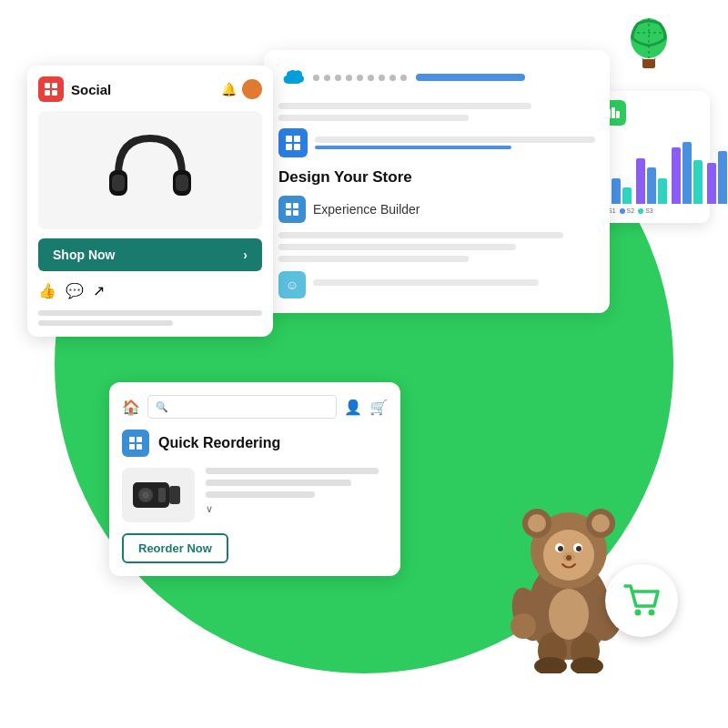 The image size is (728, 728). What do you see at coordinates (209, 510) in the screenshot?
I see `chevron-down-icon: ∨` at bounding box center [209, 510].